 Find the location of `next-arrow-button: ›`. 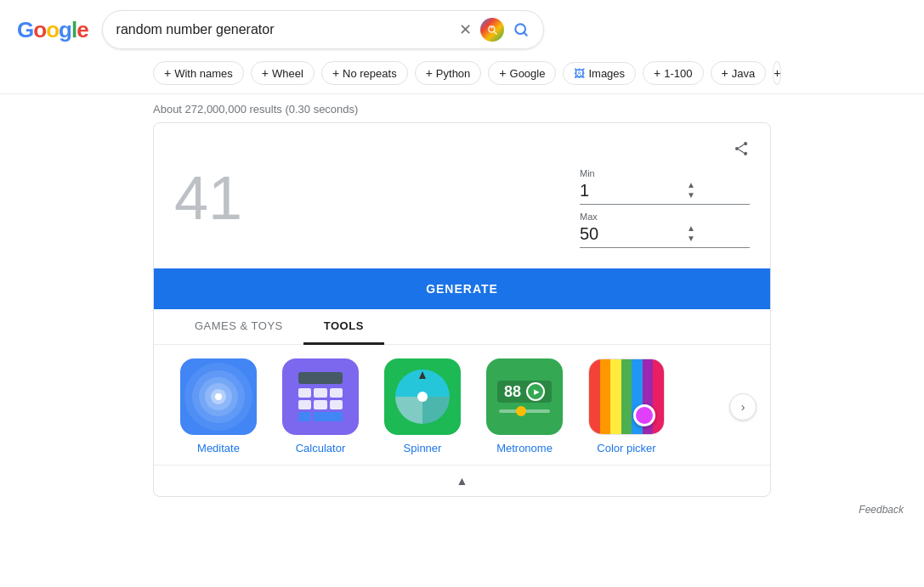

next-arrow-button: › is located at coordinates (743, 407).